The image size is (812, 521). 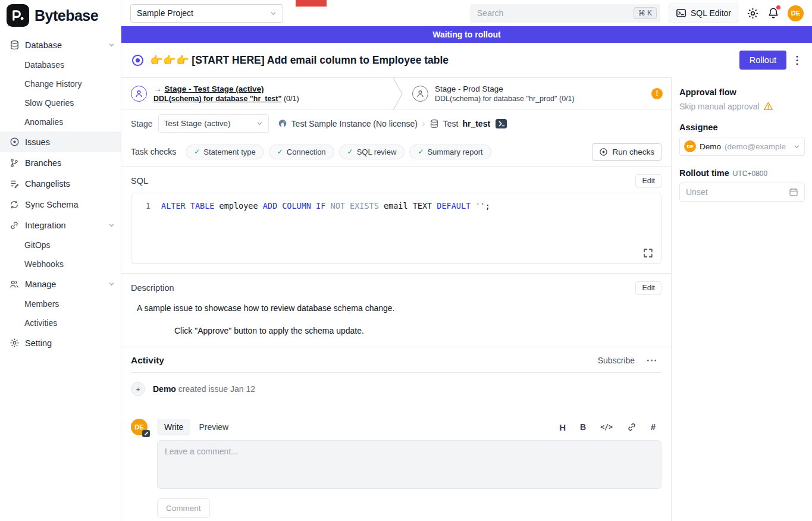 What do you see at coordinates (396, 228) in the screenshot?
I see `sql-code-editor: 1 ALTER TABLE employee ADD COLUMN IF NOT…` at bounding box center [396, 228].